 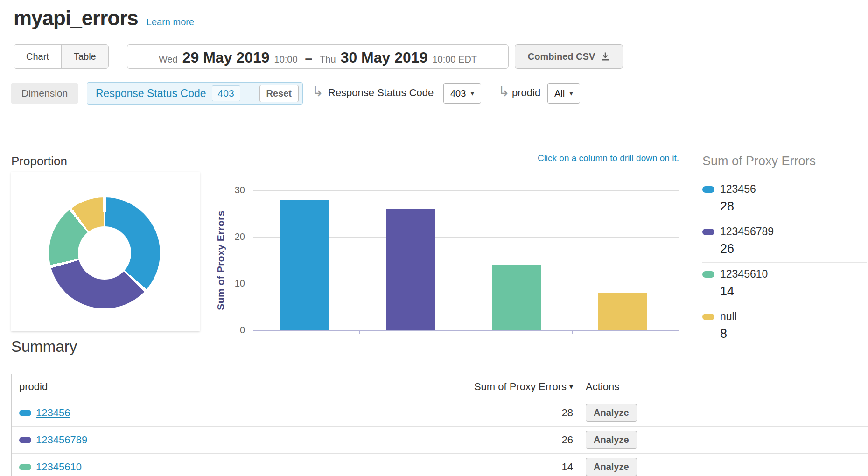 I want to click on dimension-label: Dimension, so click(x=45, y=93).